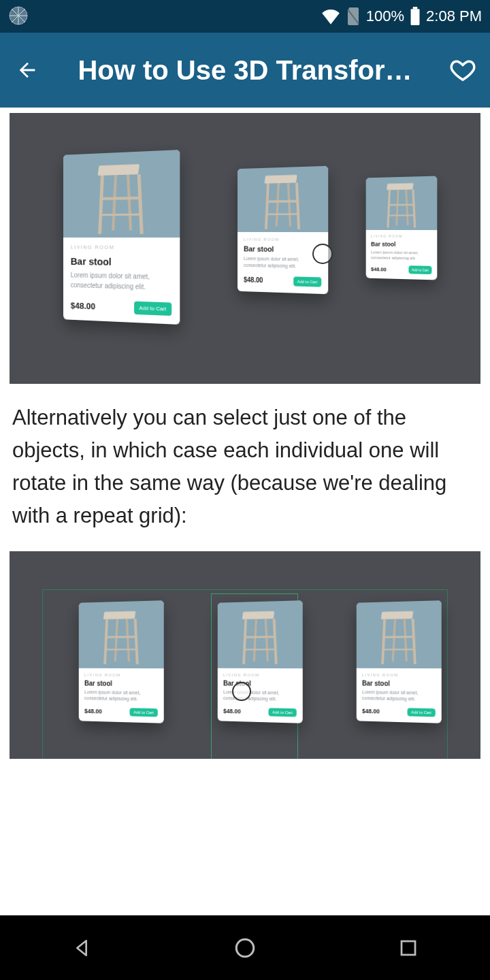  I want to click on back-button, so click(27, 70).